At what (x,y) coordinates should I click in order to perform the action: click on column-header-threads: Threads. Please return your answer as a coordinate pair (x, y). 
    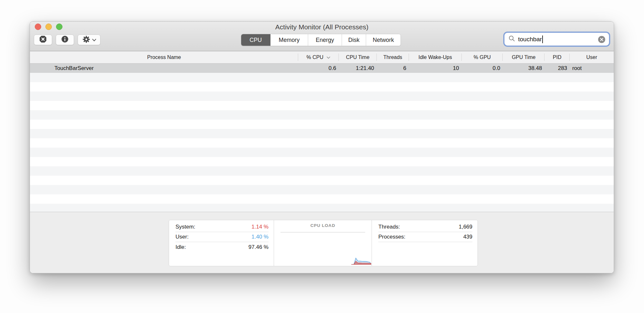
    Looking at the image, I should click on (393, 57).